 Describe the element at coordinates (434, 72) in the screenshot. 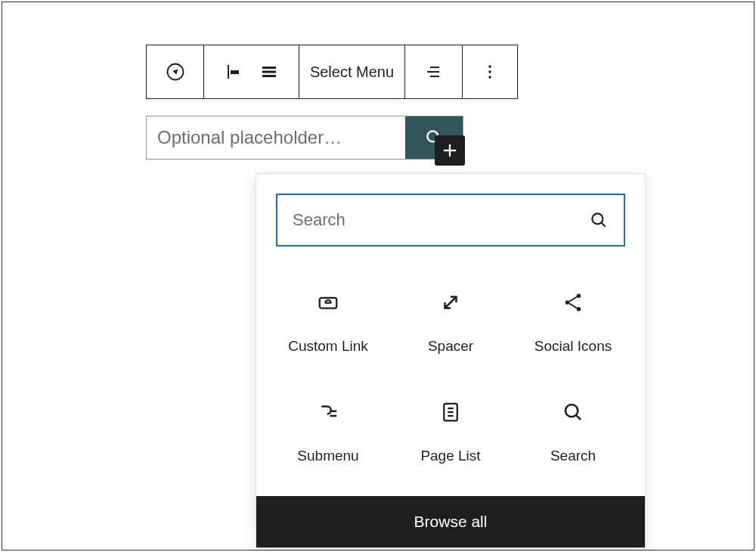

I see `list-format-button` at that location.